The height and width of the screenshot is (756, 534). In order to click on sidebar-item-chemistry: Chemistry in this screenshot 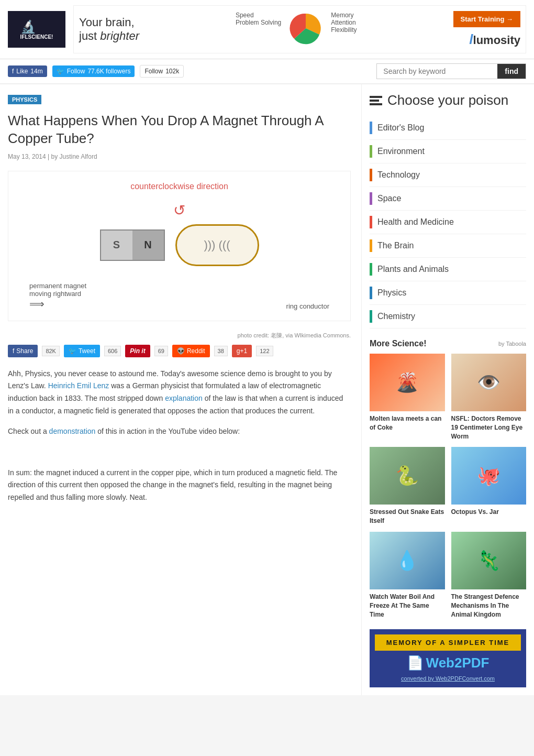, I will do `click(448, 316)`.